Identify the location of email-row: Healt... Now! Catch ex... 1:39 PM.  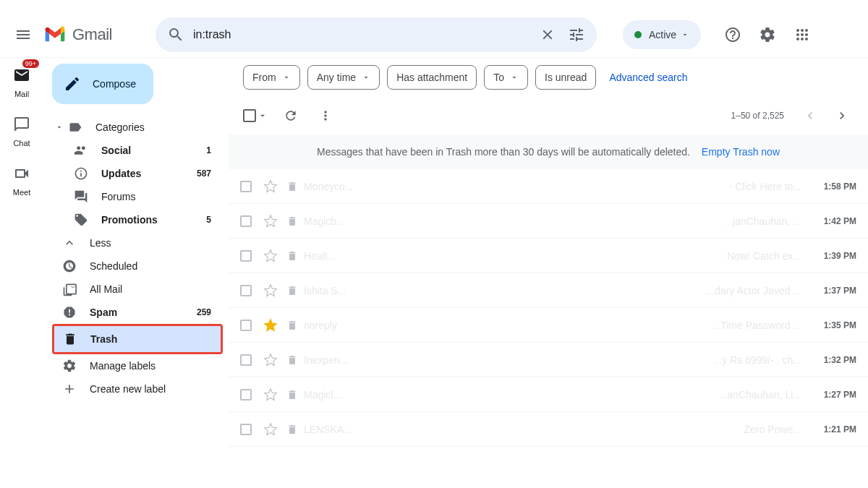
(548, 256).